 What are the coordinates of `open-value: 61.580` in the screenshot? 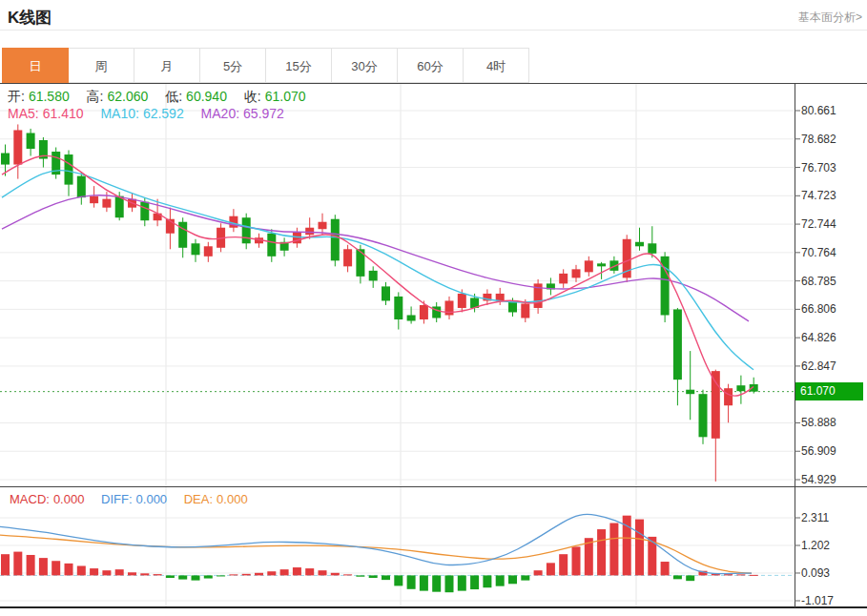 It's located at (50, 96).